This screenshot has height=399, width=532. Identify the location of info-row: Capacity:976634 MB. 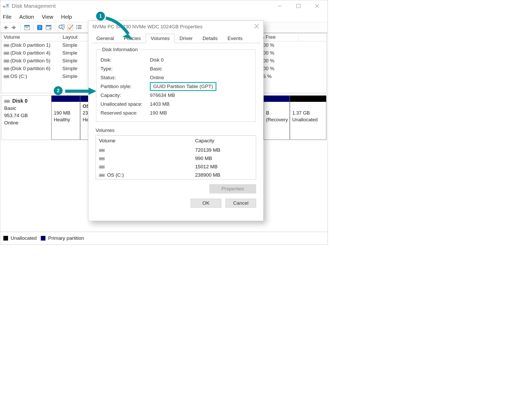
(176, 95).